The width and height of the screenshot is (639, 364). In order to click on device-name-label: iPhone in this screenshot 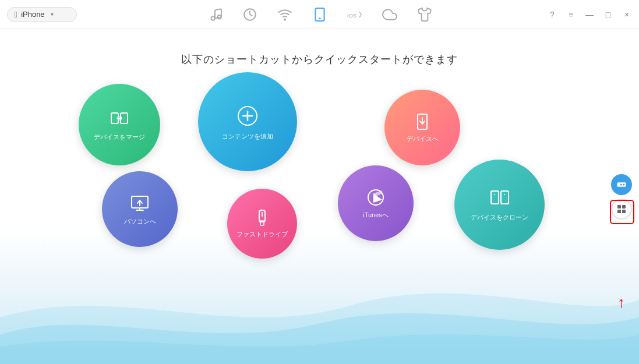, I will do `click(33, 14)`.